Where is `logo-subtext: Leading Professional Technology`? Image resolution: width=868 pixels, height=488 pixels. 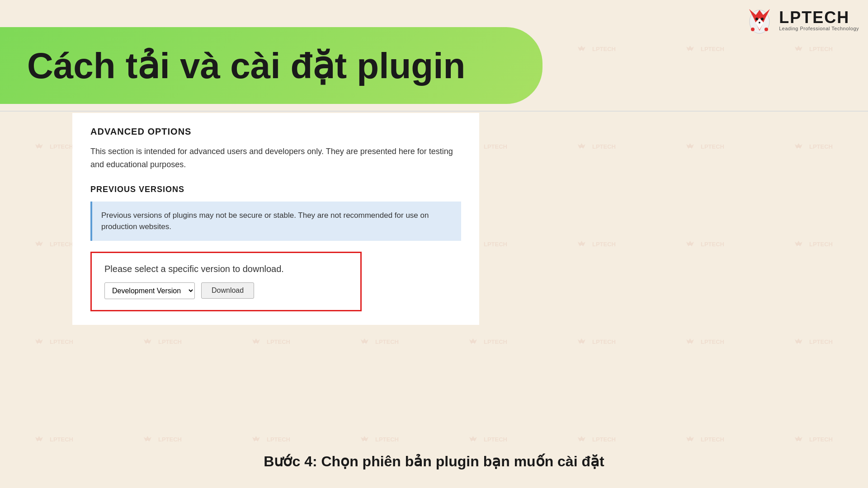
logo-subtext: Leading Professional Technology is located at coordinates (819, 28).